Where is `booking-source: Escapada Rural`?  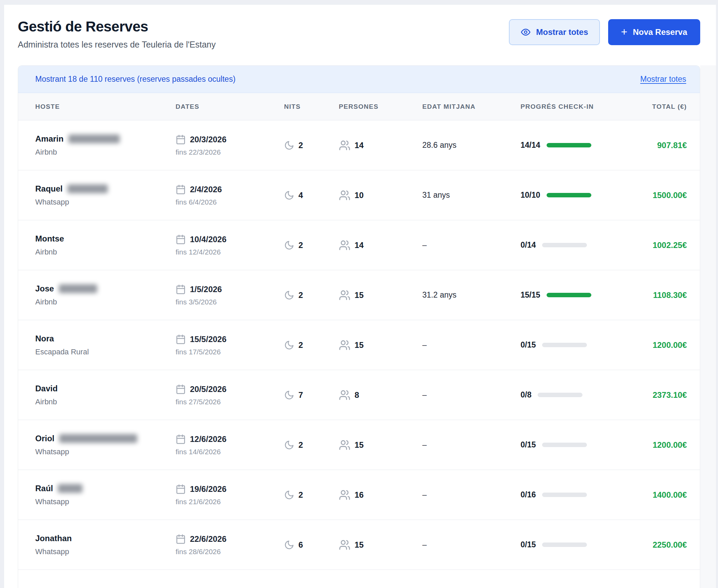 booking-source: Escapada Rural is located at coordinates (105, 352).